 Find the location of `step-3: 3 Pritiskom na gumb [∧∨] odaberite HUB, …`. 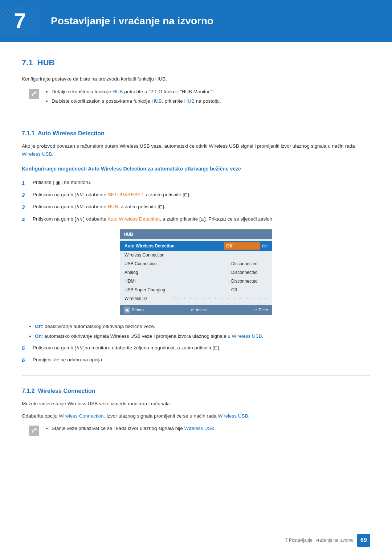

step-3: 3 Pritiskom na gumb [∧∨] odaberite HUB, … is located at coordinates (196, 207).